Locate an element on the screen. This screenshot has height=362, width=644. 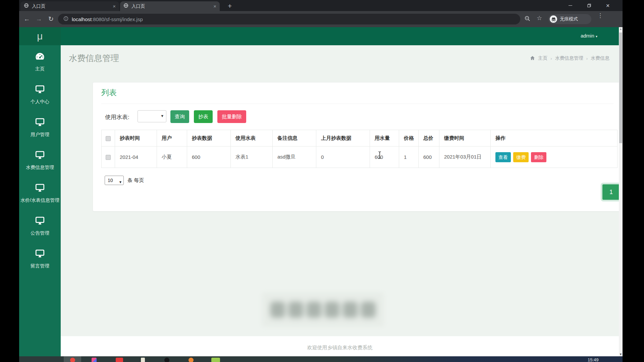
sidebar-item-home: 主页 is located at coordinates (40, 62).